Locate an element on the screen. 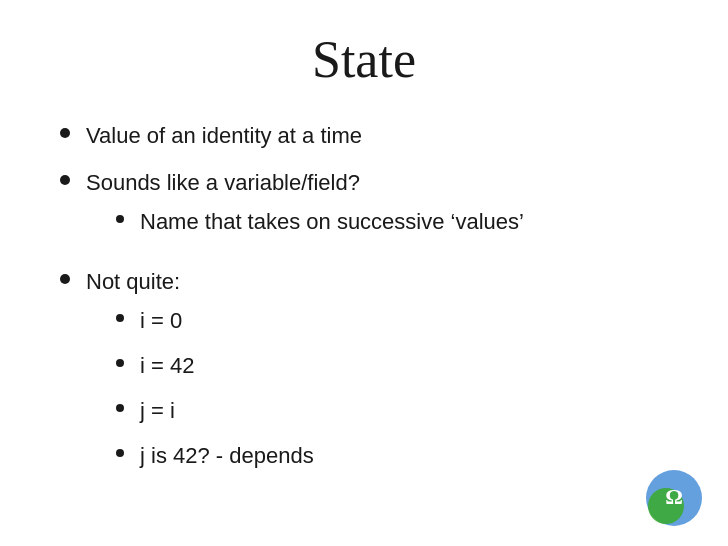 This screenshot has height=546, width=728. list-item: i = 0 is located at coordinates (377, 322).